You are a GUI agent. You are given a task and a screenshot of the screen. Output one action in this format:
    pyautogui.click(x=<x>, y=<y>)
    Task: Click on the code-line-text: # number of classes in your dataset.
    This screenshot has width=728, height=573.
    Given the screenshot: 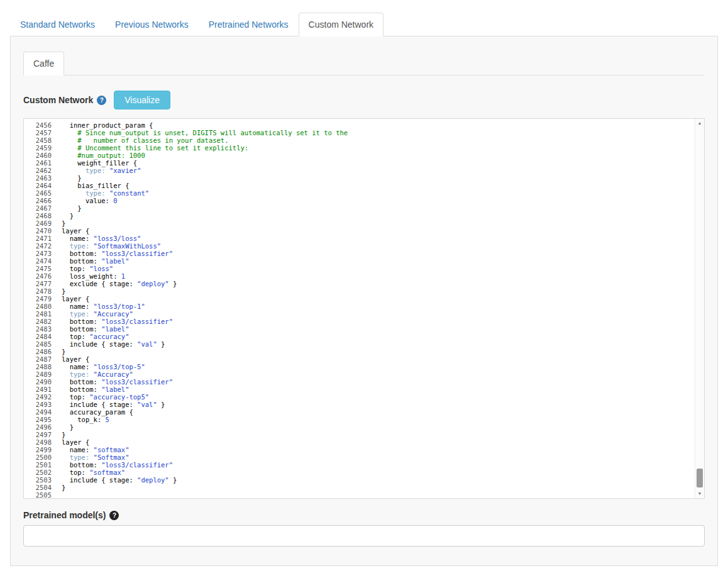 What is the action you would take?
    pyautogui.click(x=383, y=140)
    